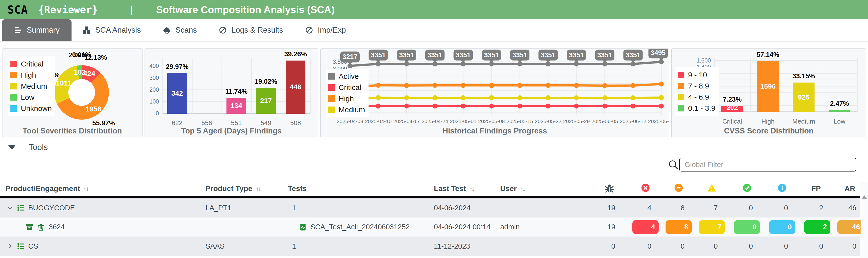 Image resolution: width=868 pixels, height=258 pixels. I want to click on search-icon, so click(673, 165).